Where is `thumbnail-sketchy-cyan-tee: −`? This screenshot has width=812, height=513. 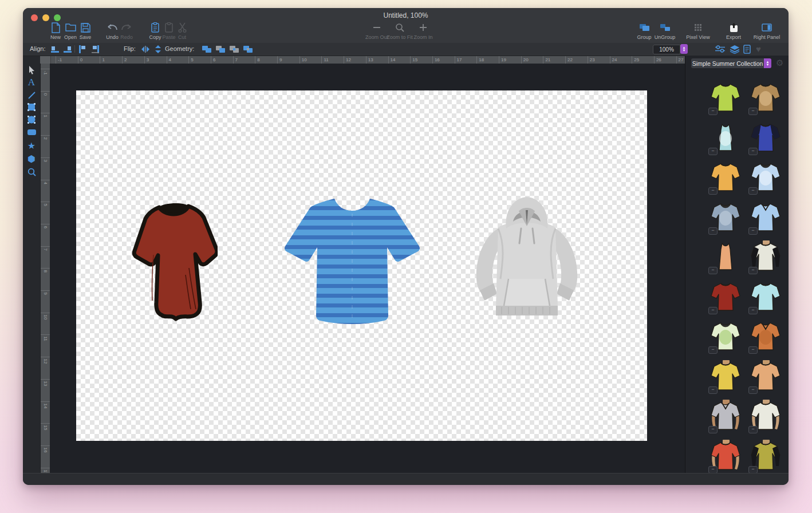 thumbnail-sketchy-cyan-tee: − is located at coordinates (768, 297).